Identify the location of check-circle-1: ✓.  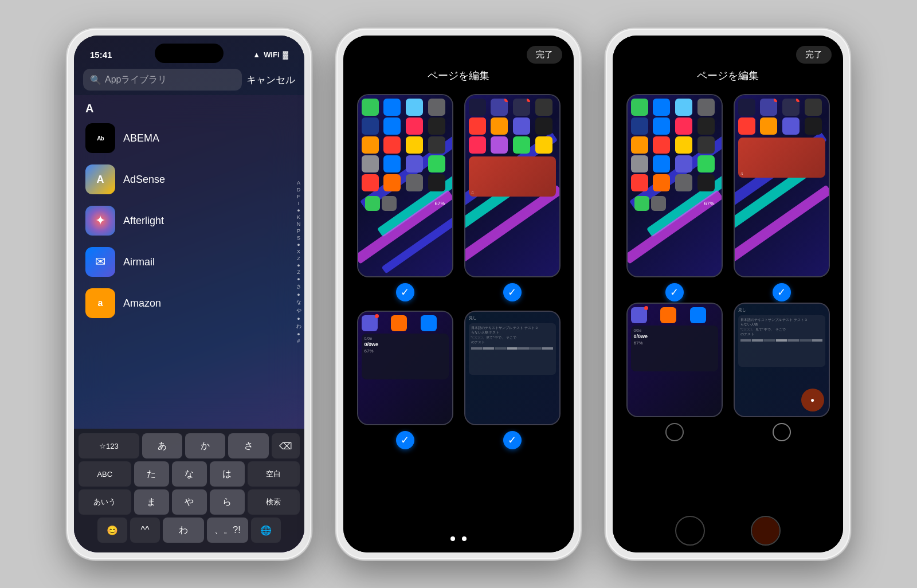
(405, 292).